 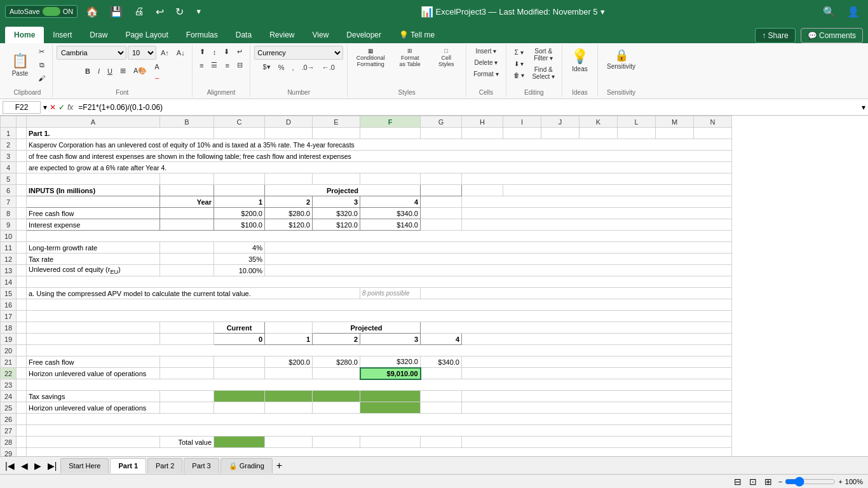 What do you see at coordinates (441, 408) in the screenshot?
I see `cell-g25` at bounding box center [441, 408].